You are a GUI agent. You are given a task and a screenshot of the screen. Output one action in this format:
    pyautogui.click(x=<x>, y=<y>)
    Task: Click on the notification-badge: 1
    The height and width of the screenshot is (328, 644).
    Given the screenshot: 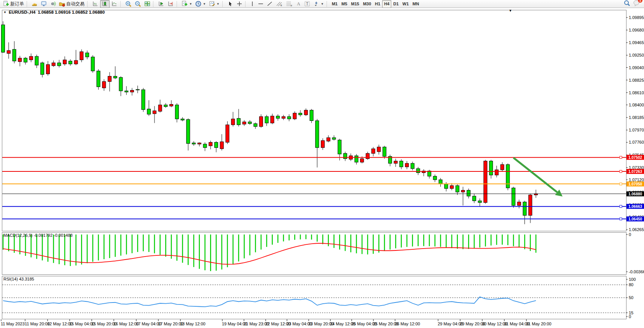 What is the action you would take?
    pyautogui.click(x=640, y=2)
    